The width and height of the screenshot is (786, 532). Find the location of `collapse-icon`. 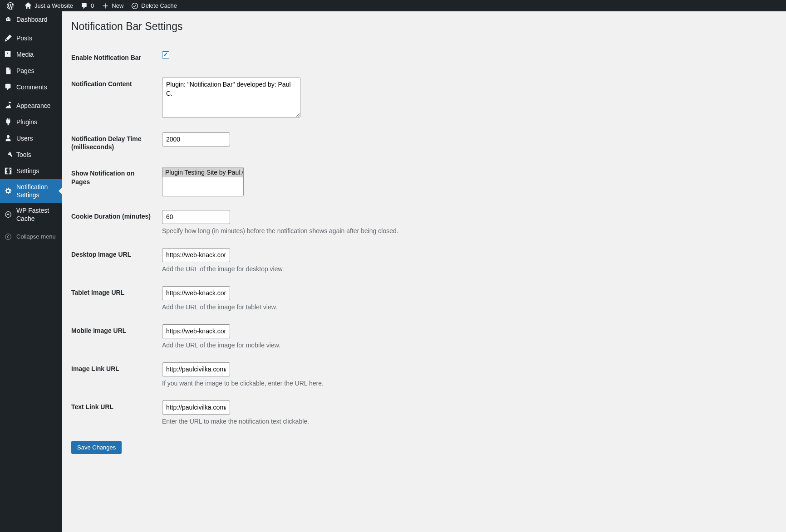

collapse-icon is located at coordinates (8, 237).